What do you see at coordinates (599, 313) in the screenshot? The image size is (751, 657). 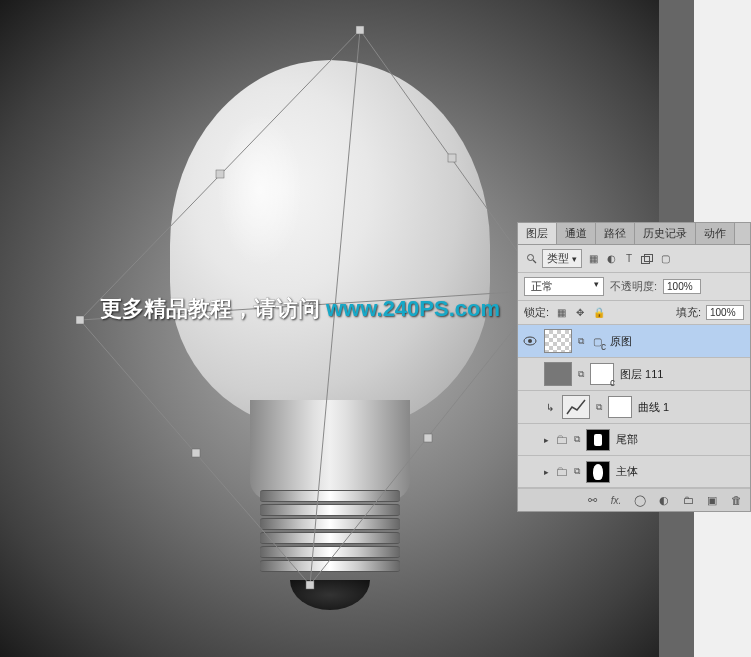 I see `lock-all-icon: 🔒` at bounding box center [599, 313].